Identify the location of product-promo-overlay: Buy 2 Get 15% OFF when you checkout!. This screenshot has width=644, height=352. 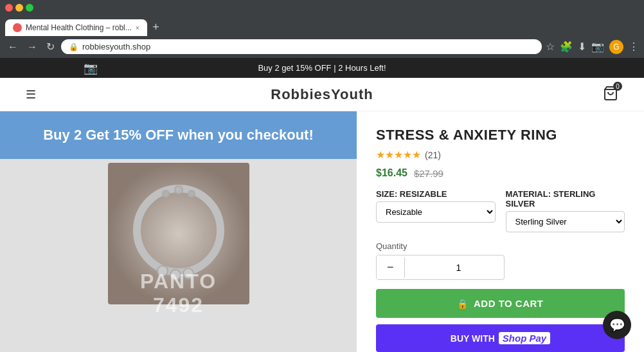
(179, 135).